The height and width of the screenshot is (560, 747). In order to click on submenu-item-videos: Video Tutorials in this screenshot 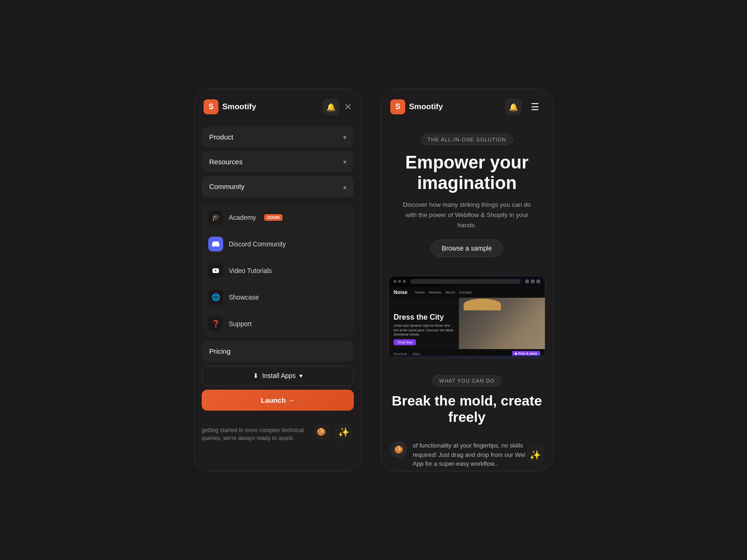, I will do `click(278, 271)`.